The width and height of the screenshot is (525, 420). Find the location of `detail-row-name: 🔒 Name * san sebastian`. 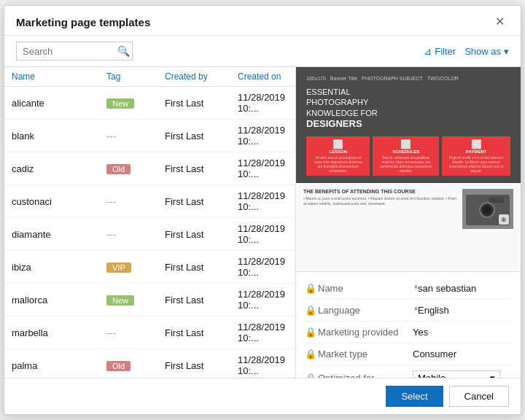

detail-row-name: 🔒 Name * san sebastian is located at coordinates (408, 289).